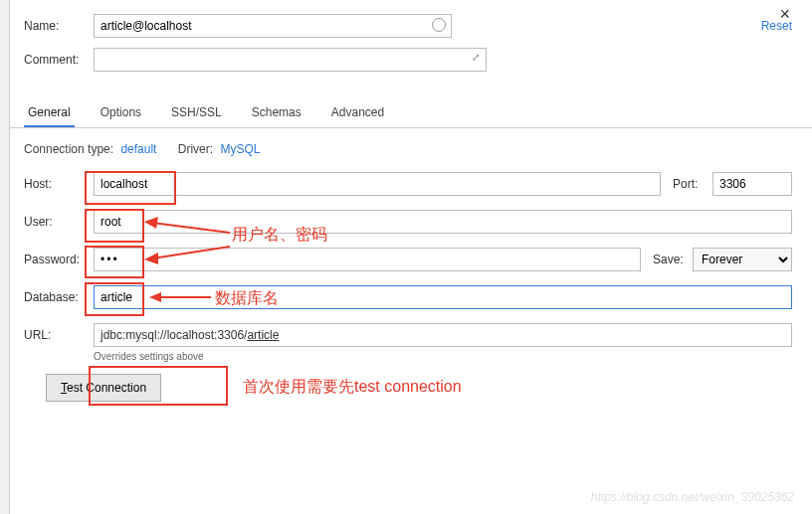 Image resolution: width=812 pixels, height=514 pixels. What do you see at coordinates (103, 388) in the screenshot?
I see `test-connection-button: Test Connection` at bounding box center [103, 388].